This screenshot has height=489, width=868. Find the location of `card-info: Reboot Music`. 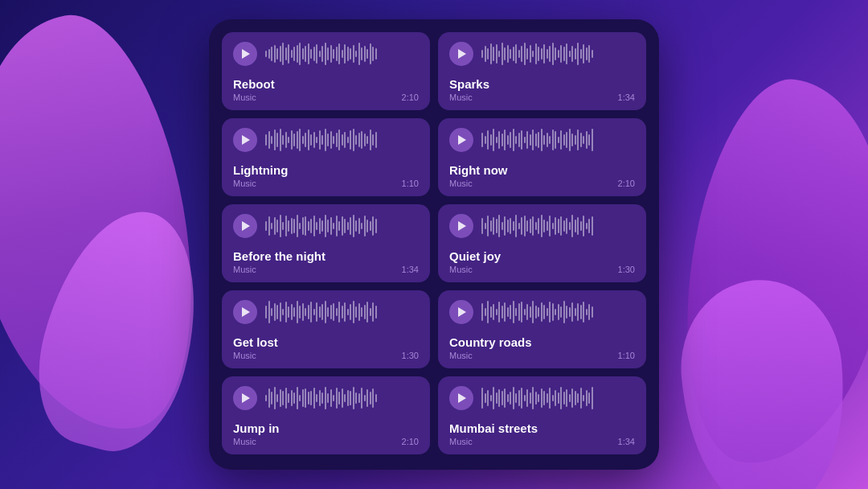

card-info: Reboot Music is located at coordinates (254, 90).